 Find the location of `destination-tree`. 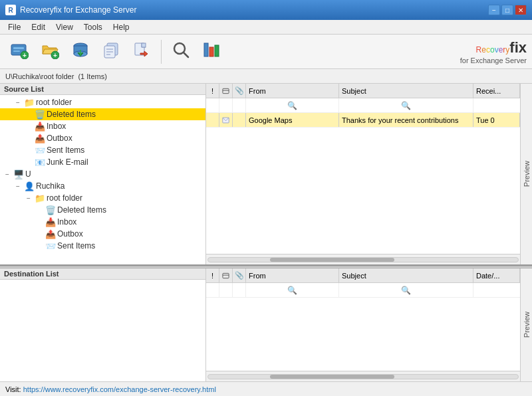

destination-tree is located at coordinates (102, 331).